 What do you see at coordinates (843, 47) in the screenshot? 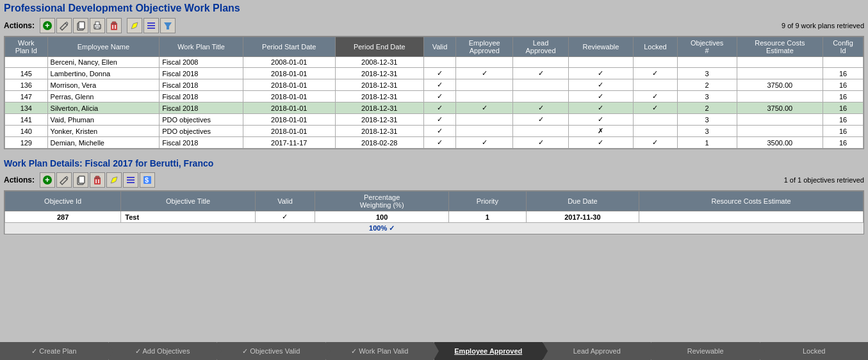
I see `col-config-id: ConfigId` at bounding box center [843, 47].